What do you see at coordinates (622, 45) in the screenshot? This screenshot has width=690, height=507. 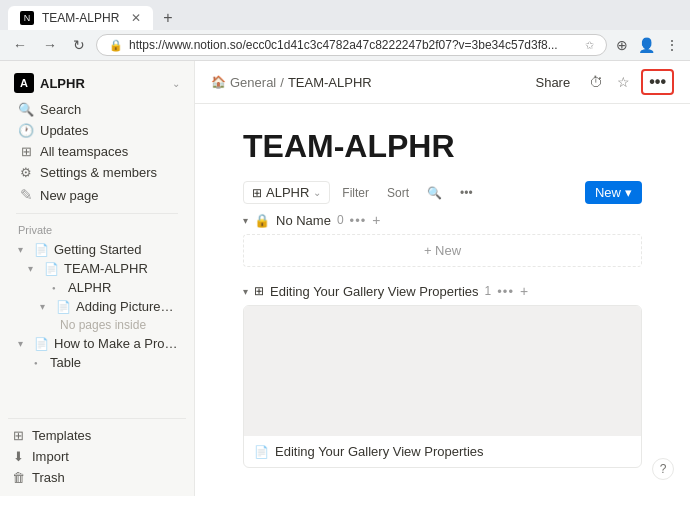 I see `extensions-button: ⊕` at bounding box center [622, 45].